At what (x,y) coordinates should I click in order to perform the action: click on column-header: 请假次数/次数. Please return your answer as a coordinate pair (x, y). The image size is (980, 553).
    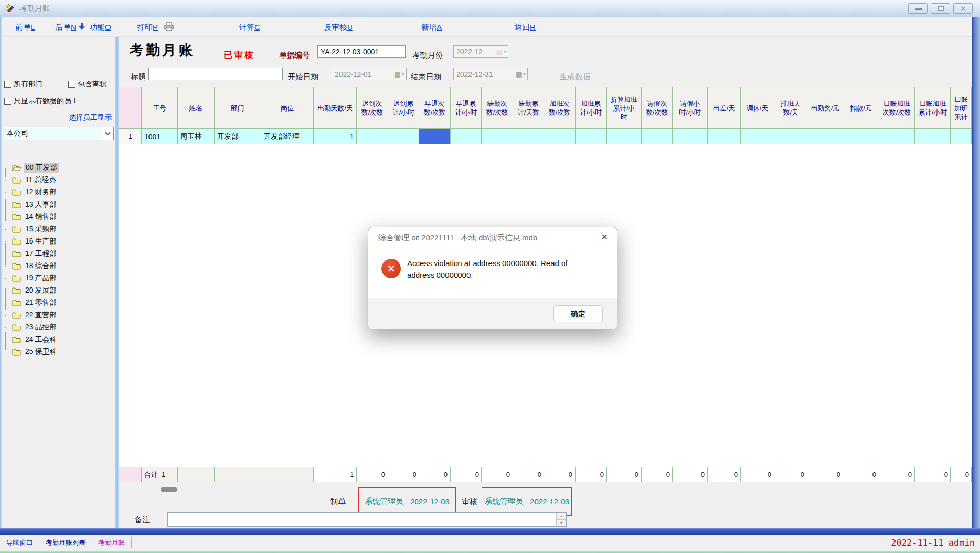
    Looking at the image, I should click on (657, 108).